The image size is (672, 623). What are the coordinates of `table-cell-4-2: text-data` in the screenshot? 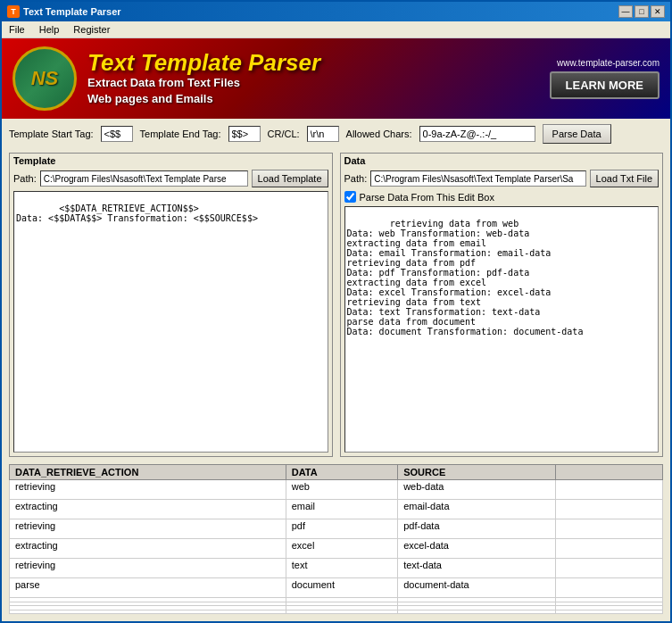 It's located at (477, 569).